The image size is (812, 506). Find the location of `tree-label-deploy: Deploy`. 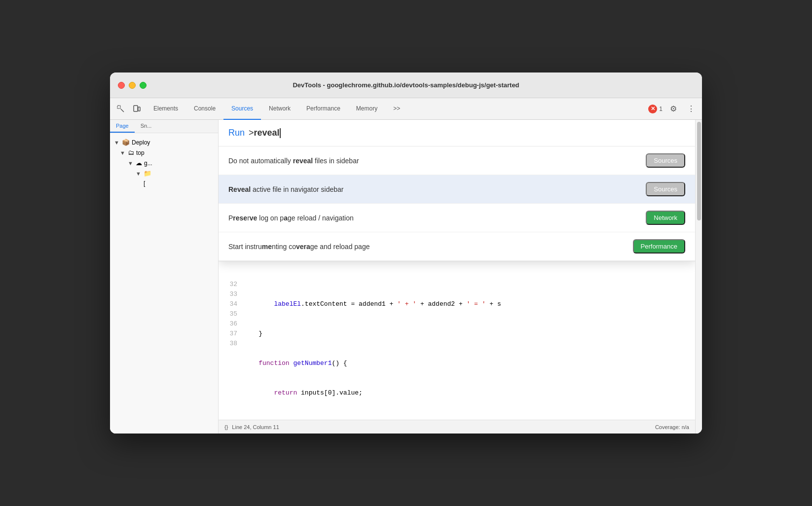

tree-label-deploy: Deploy is located at coordinates (141, 143).